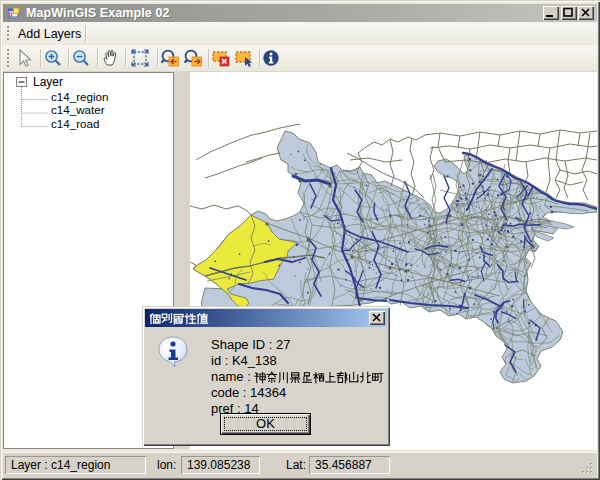 This screenshot has width=600, height=480. I want to click on svg-text: c14_water, so click(78, 110).